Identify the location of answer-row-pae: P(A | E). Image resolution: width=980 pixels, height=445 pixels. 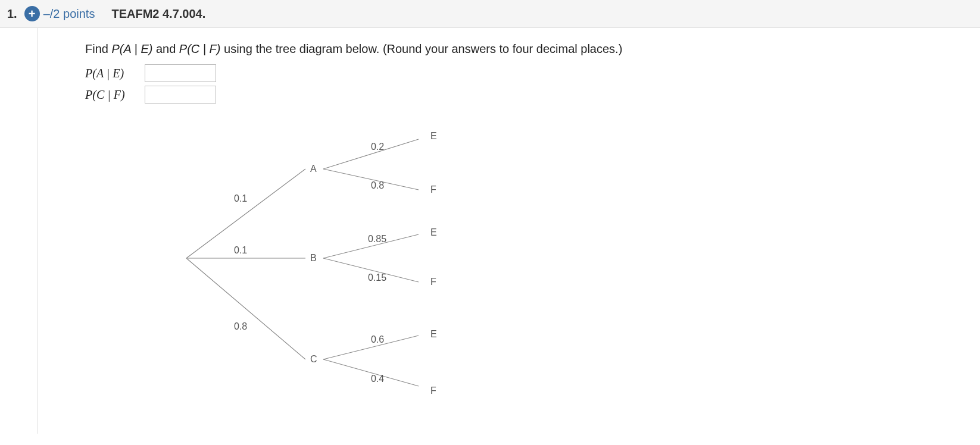
(532, 73).